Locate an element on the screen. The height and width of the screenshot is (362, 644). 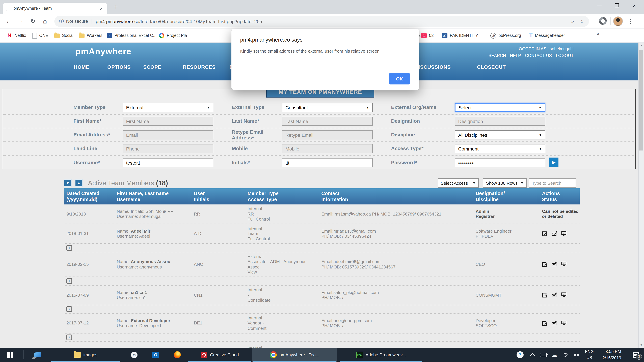
email-field is located at coordinates (168, 135).